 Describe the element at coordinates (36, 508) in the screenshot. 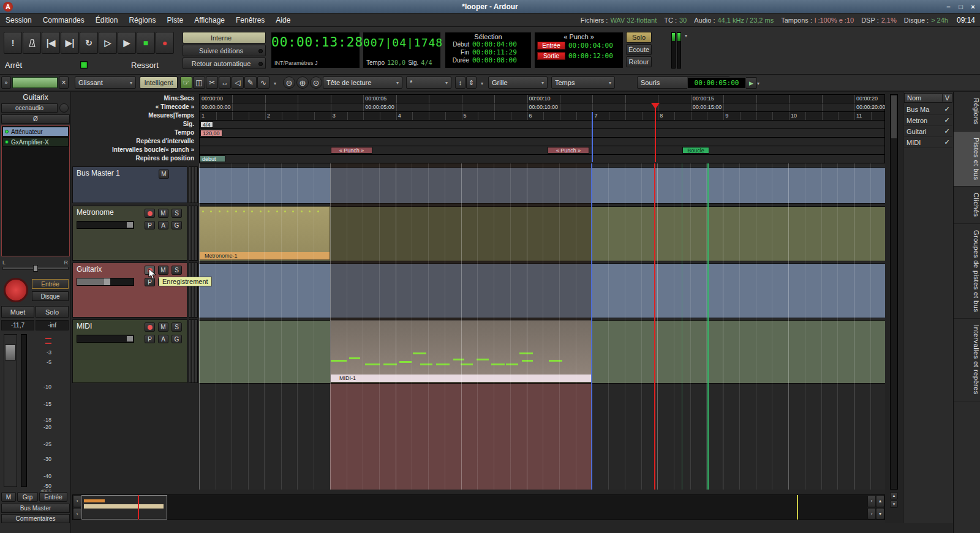

I see `bus-master-button: Bus Master` at that location.